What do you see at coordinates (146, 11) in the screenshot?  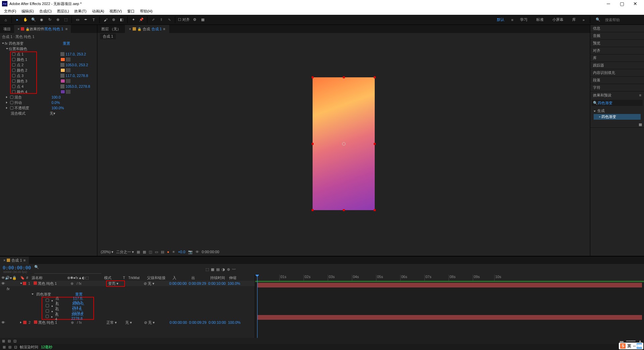 I see `menu-help: 帮助(H)` at bounding box center [146, 11].